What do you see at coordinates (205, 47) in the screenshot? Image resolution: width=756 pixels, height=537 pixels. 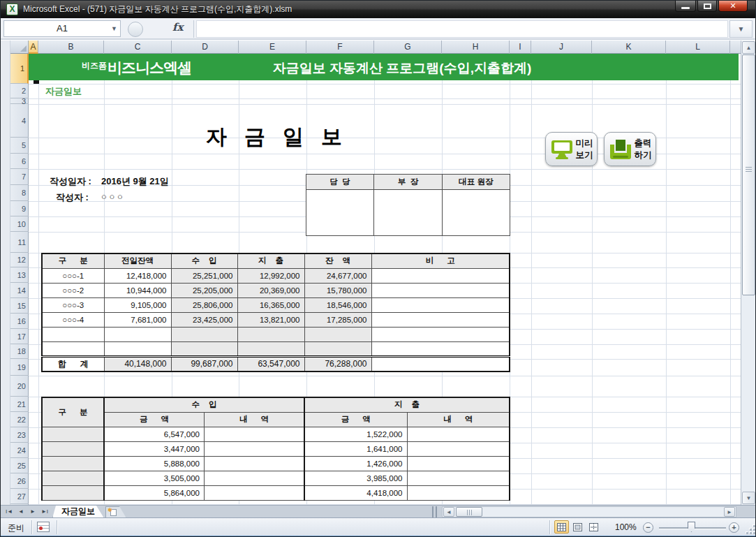 I see `column-header-D: D` at bounding box center [205, 47].